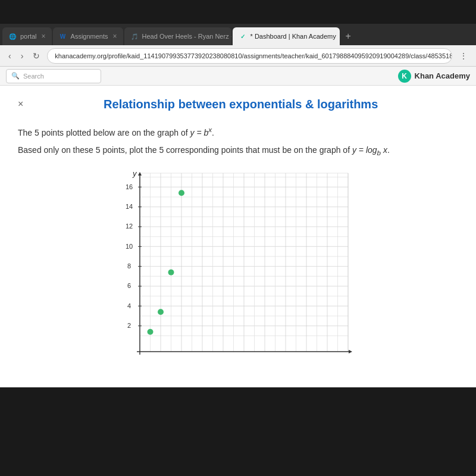  I want to click on tab-assignments: W Assignments ×, so click(88, 36).